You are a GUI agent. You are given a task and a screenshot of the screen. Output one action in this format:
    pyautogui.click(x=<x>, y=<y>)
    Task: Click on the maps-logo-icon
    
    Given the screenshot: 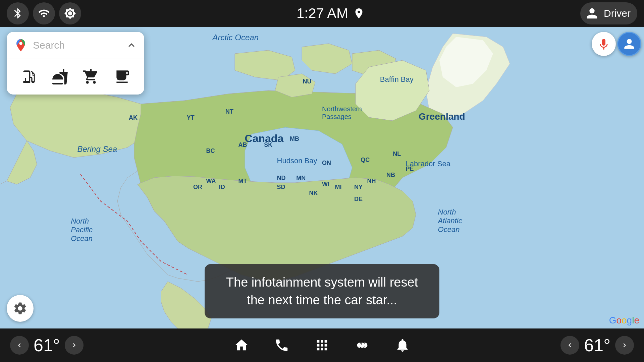 What is the action you would take?
    pyautogui.click(x=21, y=45)
    